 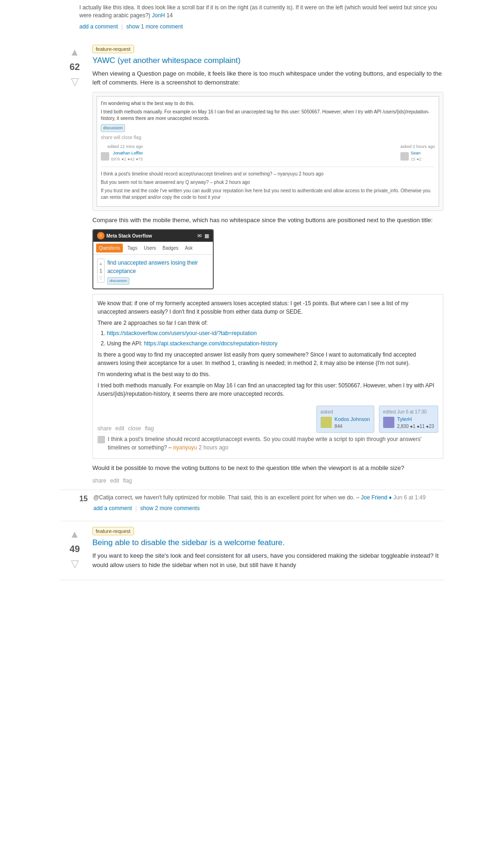 What do you see at coordinates (105, 428) in the screenshot?
I see `inner-share-link: share` at bounding box center [105, 428].